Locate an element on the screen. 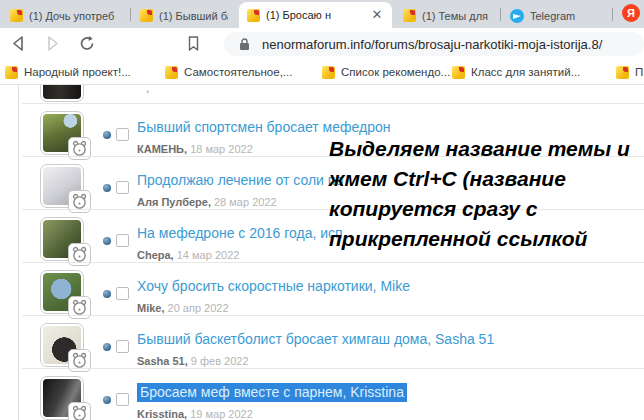 The image size is (644, 420). tab-bar: (1) Дочь употреб (1) Бывший баск (1) Бро… is located at coordinates (322, 14).